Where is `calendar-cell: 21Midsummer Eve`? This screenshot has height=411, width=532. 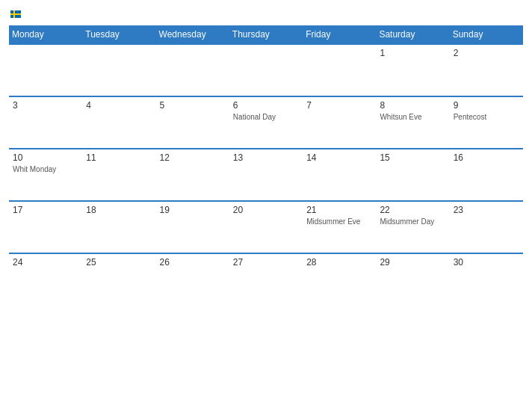 calendar-cell: 21Midsummer Eve is located at coordinates (339, 227).